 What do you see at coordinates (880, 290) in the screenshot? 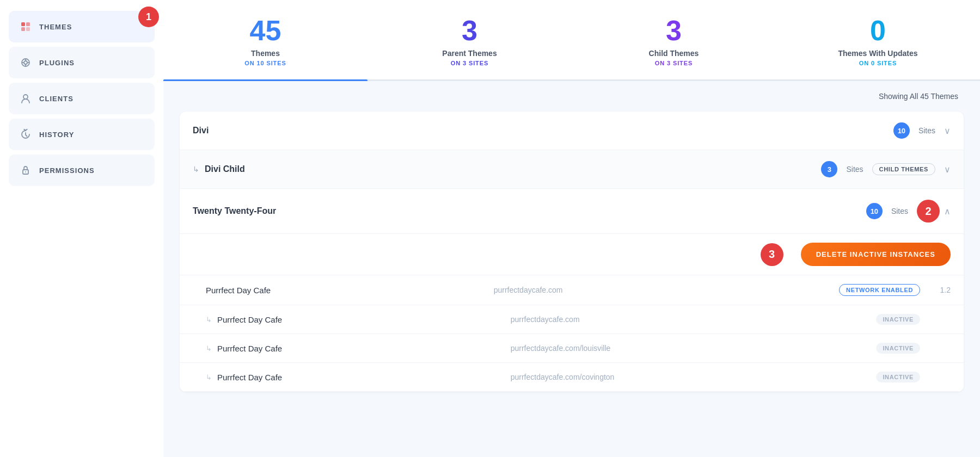
I see `network-enabled-badge-0: NETWORK ENABLED` at bounding box center [880, 290].